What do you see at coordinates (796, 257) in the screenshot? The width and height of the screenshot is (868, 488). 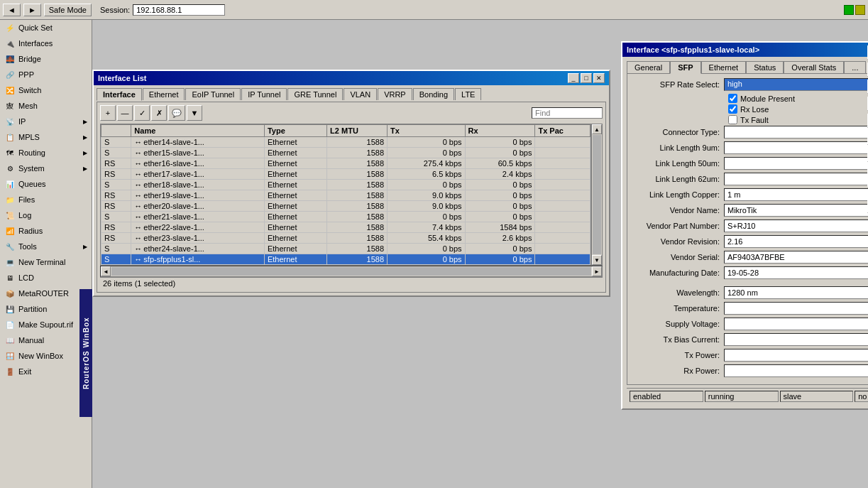 I see `vendor-serial-input` at bounding box center [796, 257].